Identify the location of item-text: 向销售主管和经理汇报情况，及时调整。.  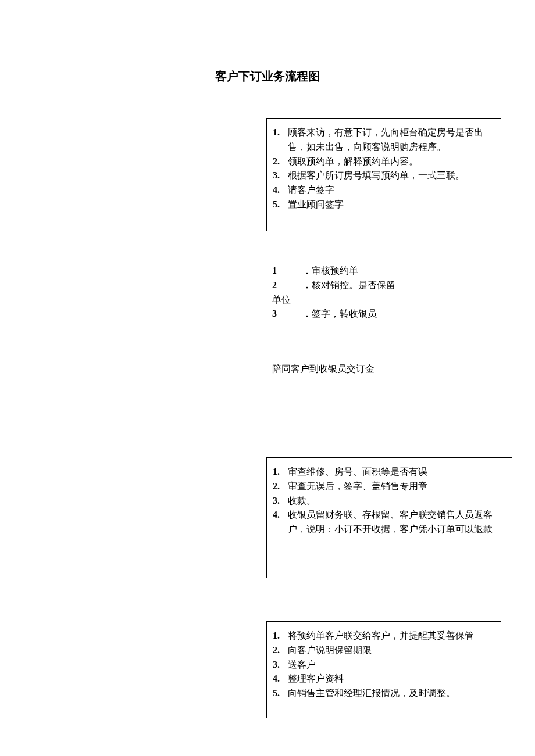
(372, 693).